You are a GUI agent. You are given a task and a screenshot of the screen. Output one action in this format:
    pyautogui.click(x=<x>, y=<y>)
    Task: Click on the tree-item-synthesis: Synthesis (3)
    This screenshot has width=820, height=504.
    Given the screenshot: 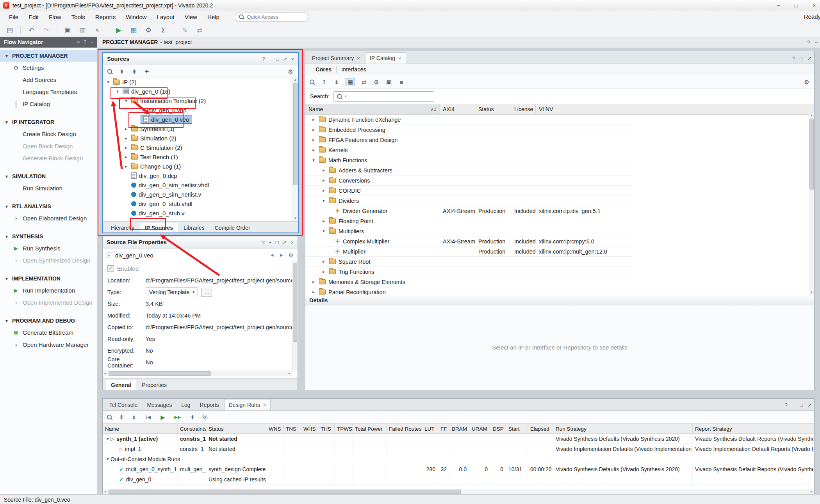 What is the action you would take?
    pyautogui.click(x=198, y=129)
    